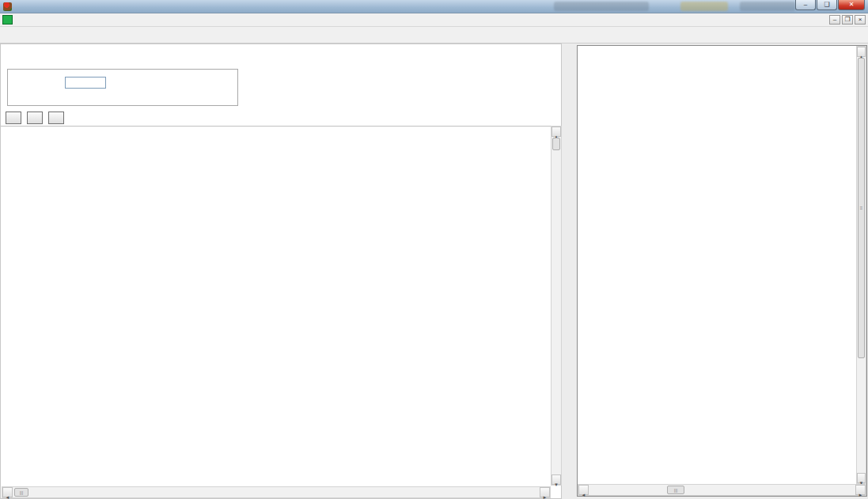 The width and height of the screenshot is (868, 499). Describe the element at coordinates (805, 5) in the screenshot. I see `minimize-button` at that location.